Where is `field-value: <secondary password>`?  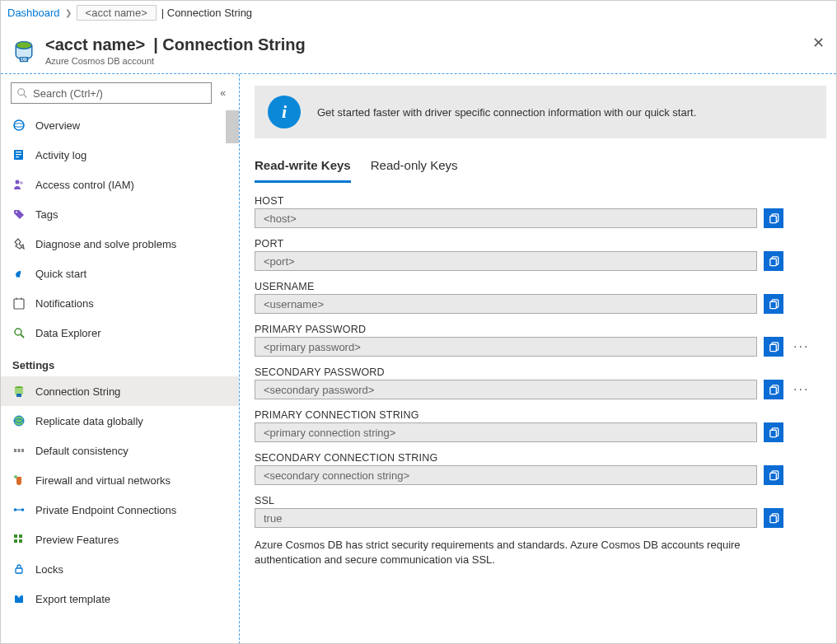 field-value: <secondary password> is located at coordinates (506, 390).